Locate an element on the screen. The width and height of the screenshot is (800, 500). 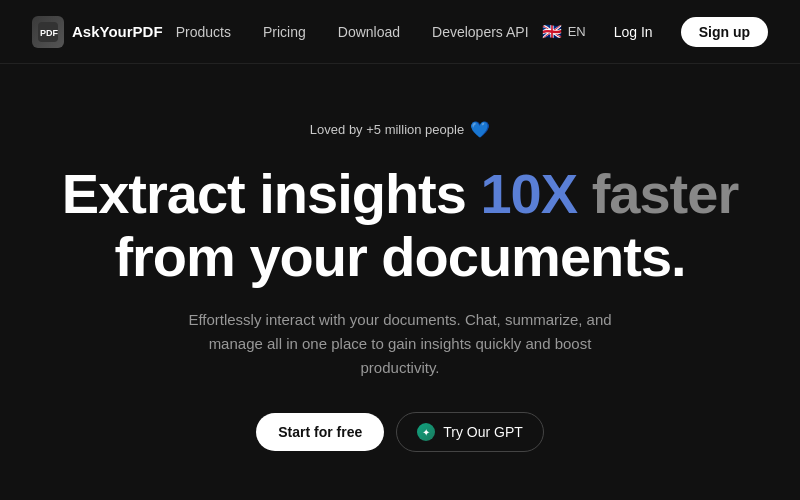
nav-link-devapi: Developers API is located at coordinates (480, 32).